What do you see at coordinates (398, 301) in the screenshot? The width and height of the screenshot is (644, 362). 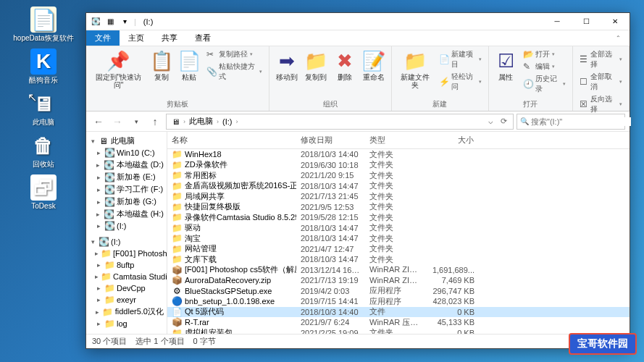 I see `file-row: 🔵bnb_setup_1.0.0.198.exe2019/7/15 14:41应…` at bounding box center [398, 301].